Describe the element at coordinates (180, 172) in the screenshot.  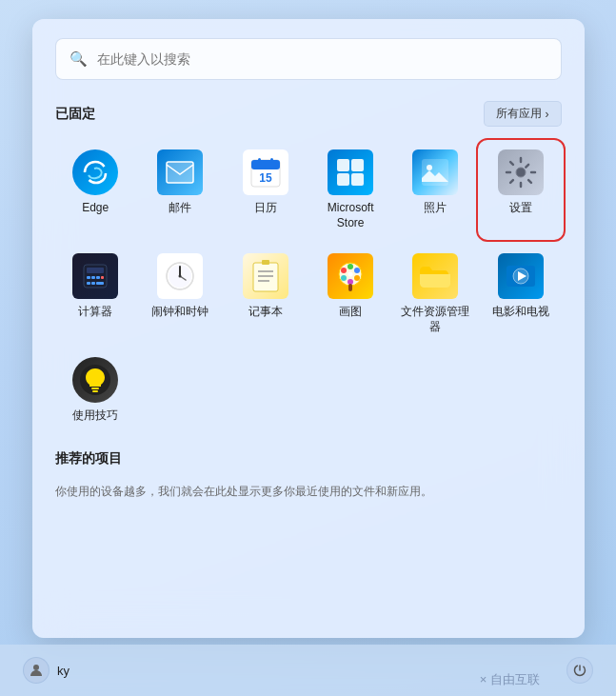
I see `mail-icon` at that location.